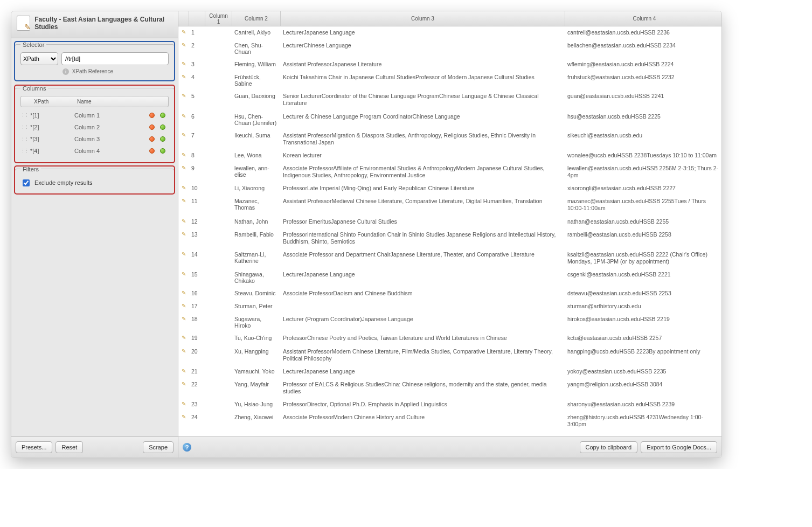  What do you see at coordinates (450, 294) in the screenshot?
I see `table-row: ✎16Steavu, DominicAssociate ProfessorDao…` at bounding box center [450, 294].